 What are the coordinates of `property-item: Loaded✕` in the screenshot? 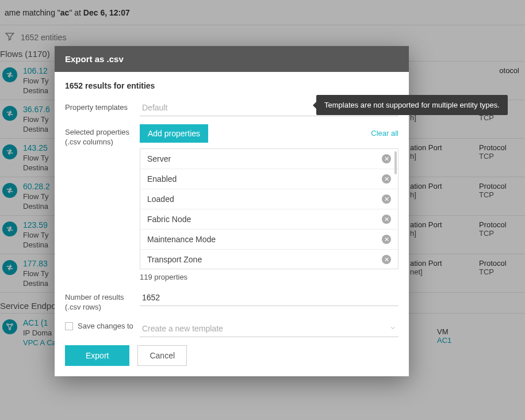 It's located at (269, 199).